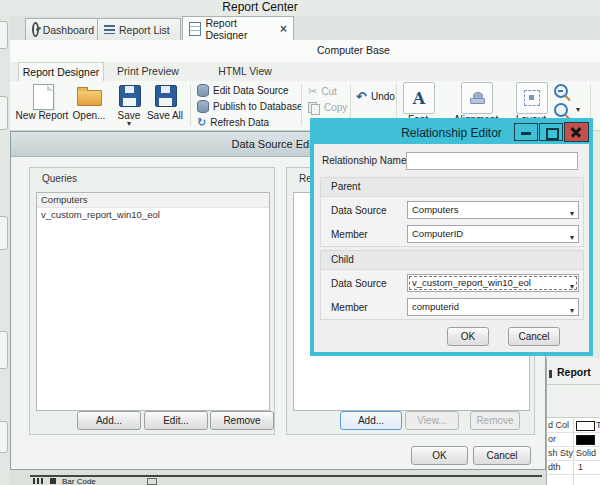  What do you see at coordinates (329, 92) in the screenshot?
I see `cut-label: Cut` at bounding box center [329, 92].